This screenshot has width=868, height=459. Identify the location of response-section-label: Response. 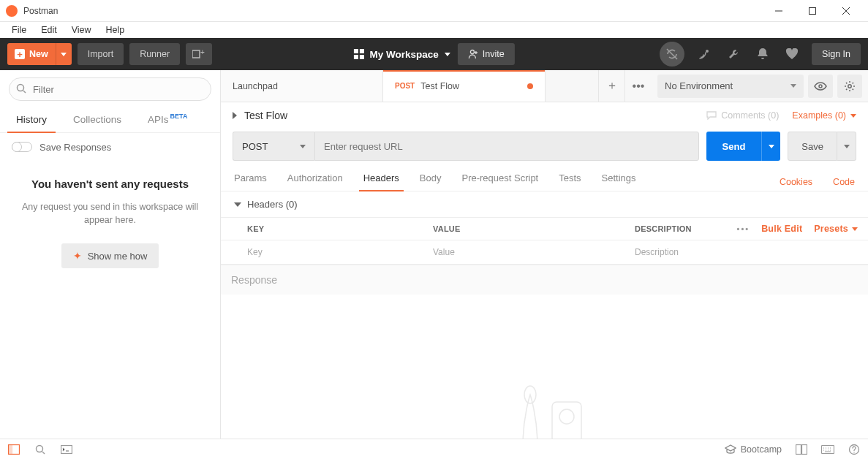
(544, 279).